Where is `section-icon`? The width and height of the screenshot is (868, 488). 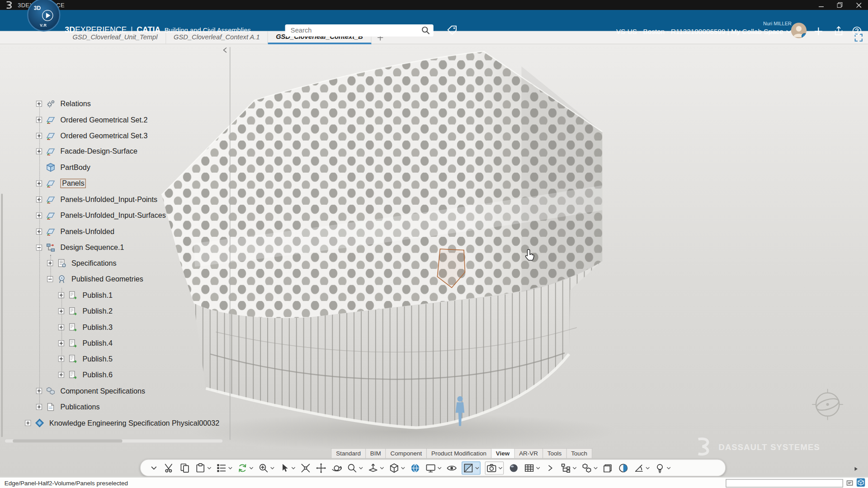 section-icon is located at coordinates (471, 468).